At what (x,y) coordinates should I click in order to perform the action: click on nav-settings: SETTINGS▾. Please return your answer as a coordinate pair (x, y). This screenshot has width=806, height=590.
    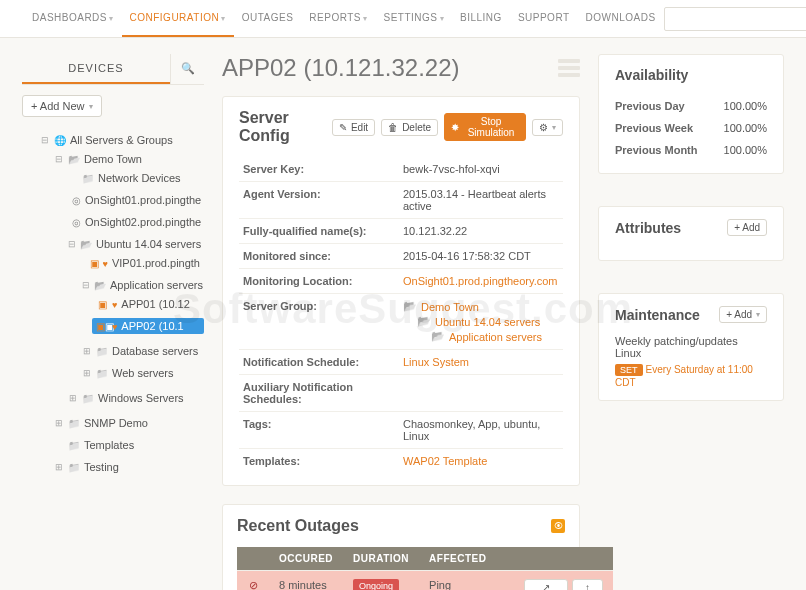
    Looking at the image, I should click on (414, 18).